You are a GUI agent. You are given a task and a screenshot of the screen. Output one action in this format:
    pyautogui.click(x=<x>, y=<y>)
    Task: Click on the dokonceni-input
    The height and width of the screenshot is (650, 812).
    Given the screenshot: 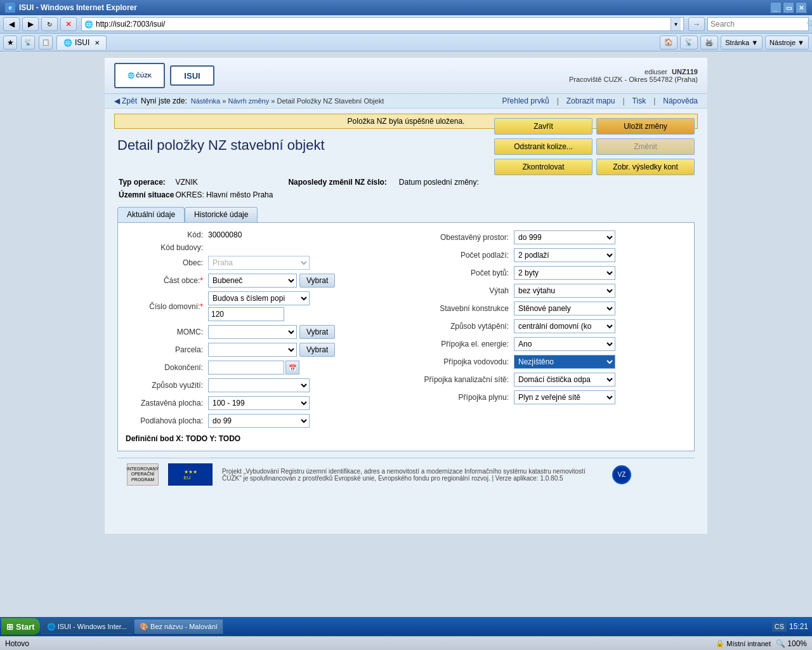 What is the action you would take?
    pyautogui.click(x=246, y=368)
    